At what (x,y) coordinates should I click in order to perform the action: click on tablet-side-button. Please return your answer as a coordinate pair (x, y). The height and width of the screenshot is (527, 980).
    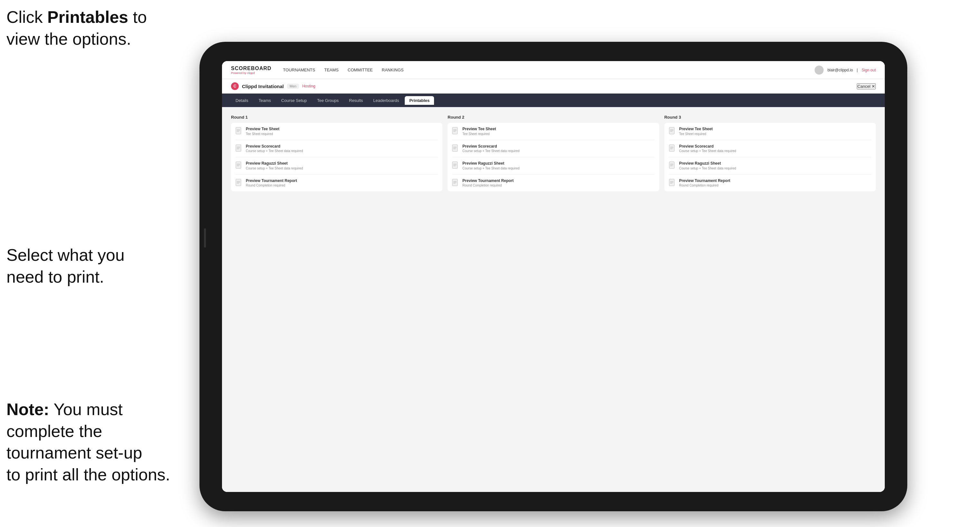
    Looking at the image, I should click on (205, 238).